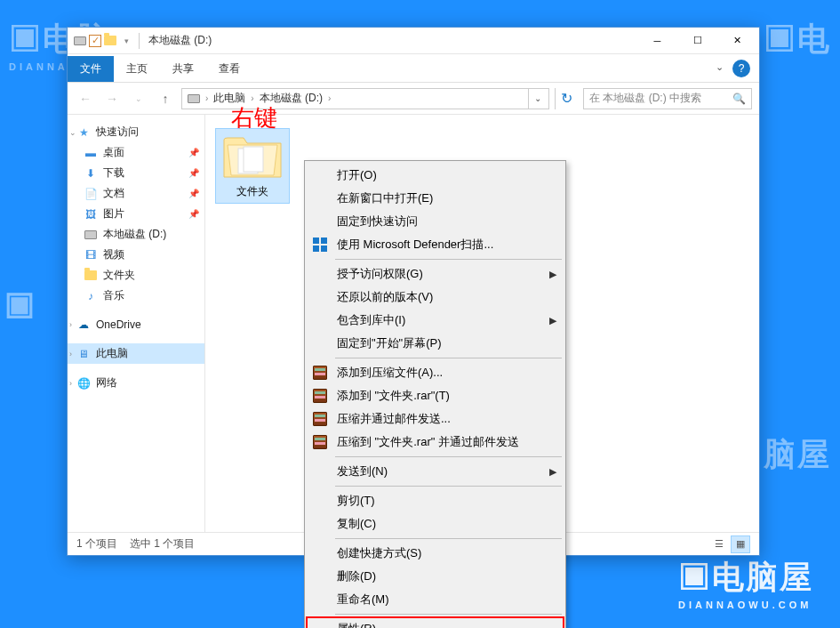 This screenshot has width=840, height=628. What do you see at coordinates (436, 396) in the screenshot?
I see `menu-add-rar: 添加到 "文件夹.rar"(T)` at bounding box center [436, 396].